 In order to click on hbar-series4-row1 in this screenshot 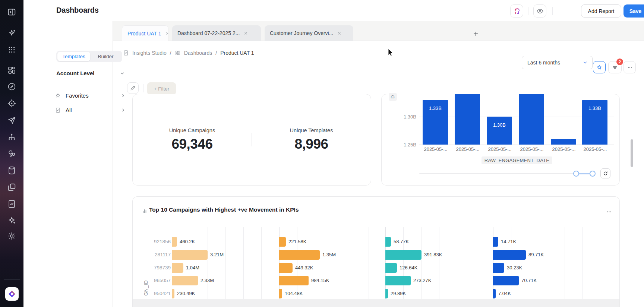, I will do `click(496, 242)`.